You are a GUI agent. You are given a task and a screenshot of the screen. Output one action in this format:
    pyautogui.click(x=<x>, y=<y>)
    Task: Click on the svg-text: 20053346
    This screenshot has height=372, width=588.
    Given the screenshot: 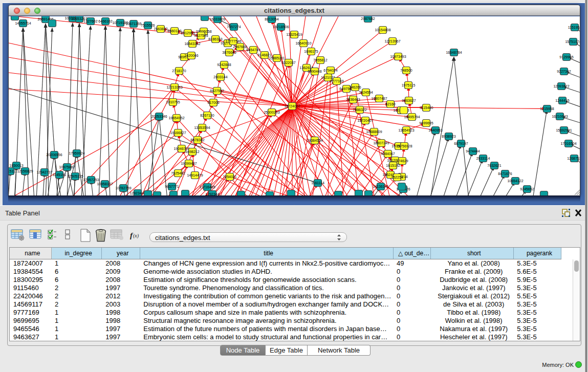 What is the action you would take?
    pyautogui.click(x=159, y=117)
    